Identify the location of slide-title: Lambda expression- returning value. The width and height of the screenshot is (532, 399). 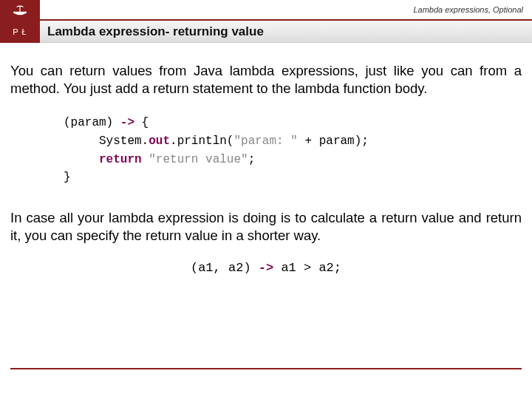
(286, 32).